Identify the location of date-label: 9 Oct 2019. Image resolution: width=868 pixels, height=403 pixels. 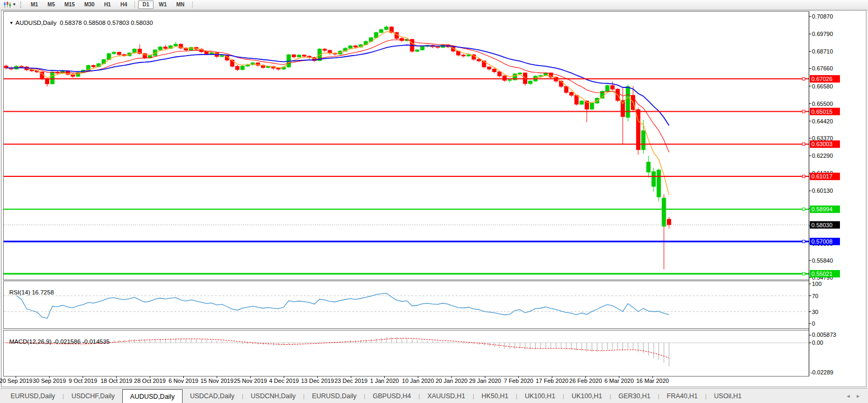
(83, 381).